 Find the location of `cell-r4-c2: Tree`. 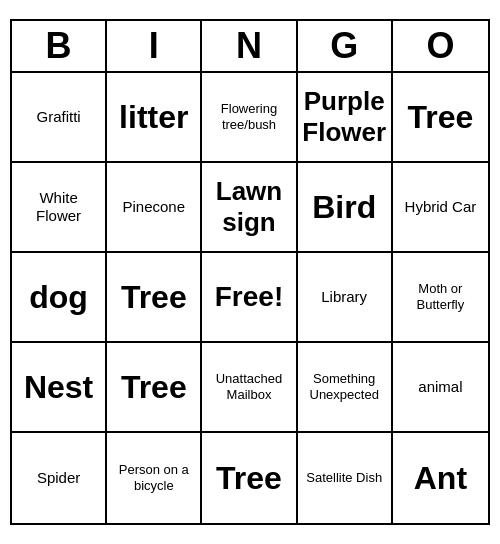

cell-r4-c2: Tree is located at coordinates (250, 478).